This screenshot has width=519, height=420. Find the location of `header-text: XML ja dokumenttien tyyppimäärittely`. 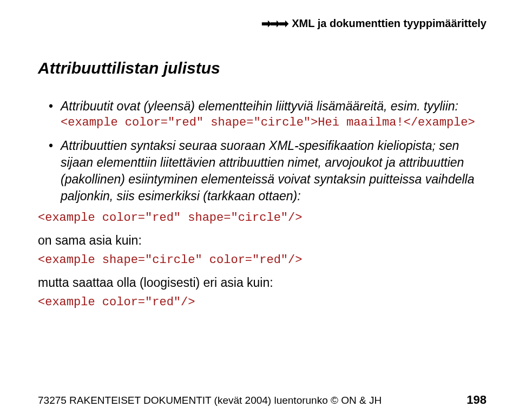

header-text: XML ja dokumenttien tyyppimäärittely is located at coordinates (389, 24).